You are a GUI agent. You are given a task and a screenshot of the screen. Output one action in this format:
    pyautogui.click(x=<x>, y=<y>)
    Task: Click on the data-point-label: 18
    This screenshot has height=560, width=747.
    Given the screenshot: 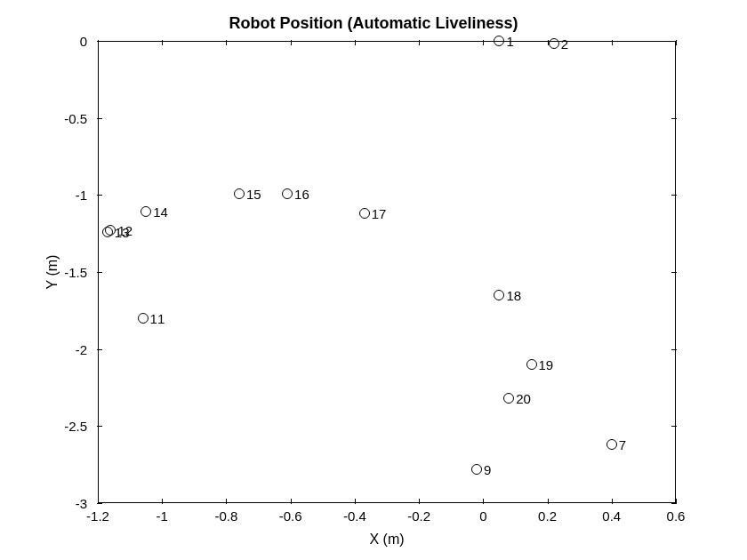 What is the action you would take?
    pyautogui.click(x=514, y=295)
    